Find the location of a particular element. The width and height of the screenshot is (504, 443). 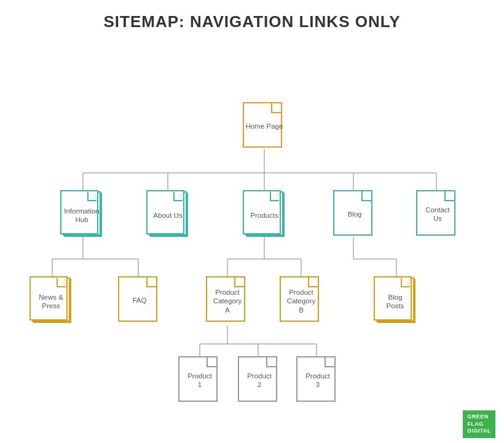

node-product-category-b: ProductCategoryB is located at coordinates (301, 300).